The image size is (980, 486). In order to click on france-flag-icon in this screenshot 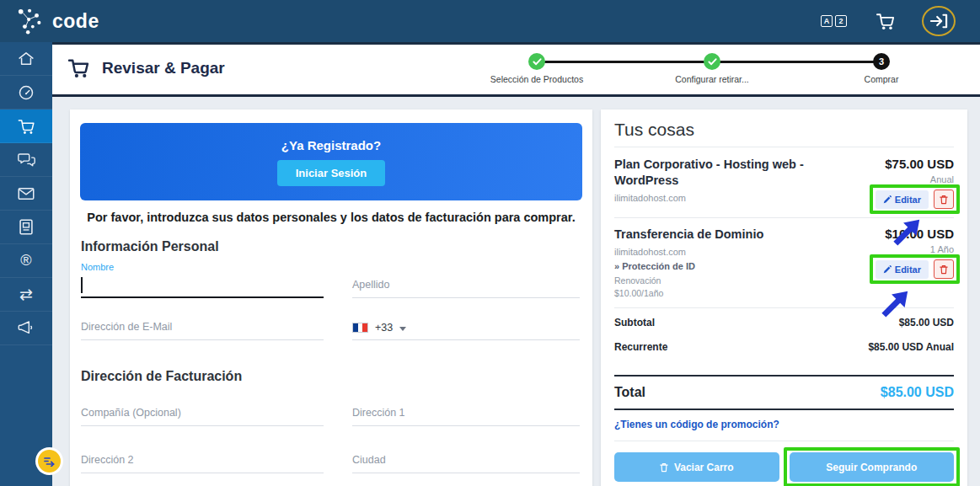, I will do `click(361, 328)`.